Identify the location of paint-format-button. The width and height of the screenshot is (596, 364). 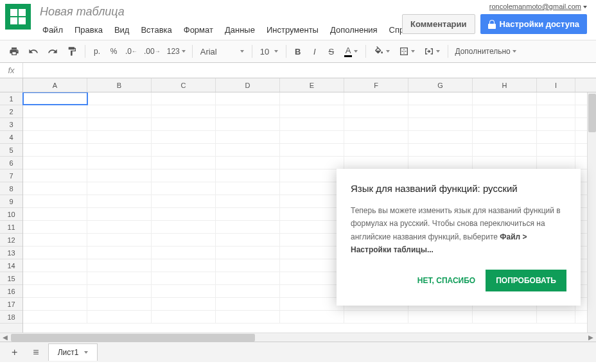
(72, 51).